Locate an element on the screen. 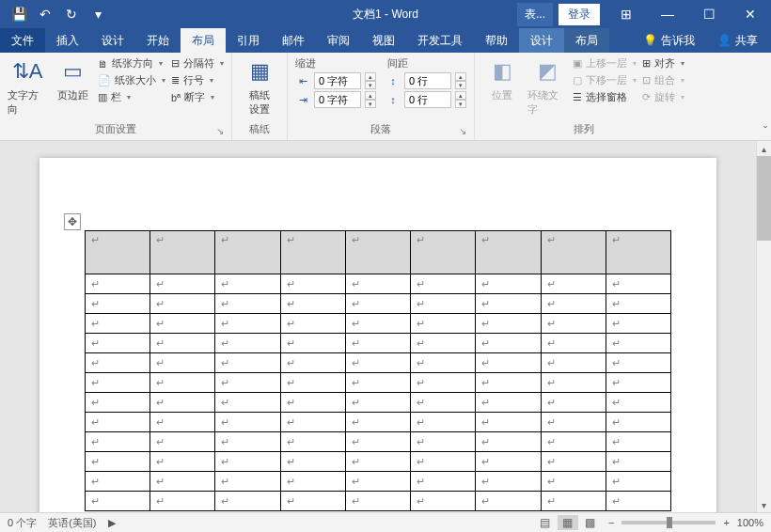 Image resolution: width=771 pixels, height=532 pixels. tab-file: 文件 is located at coordinates (23, 40).